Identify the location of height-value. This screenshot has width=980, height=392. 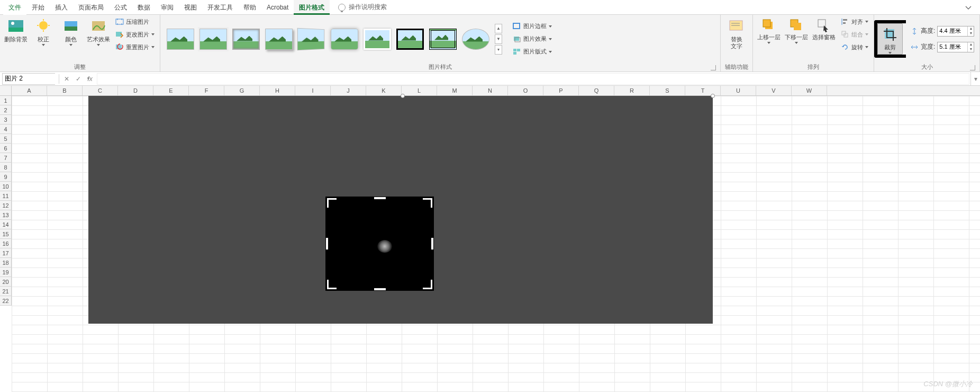
(952, 31).